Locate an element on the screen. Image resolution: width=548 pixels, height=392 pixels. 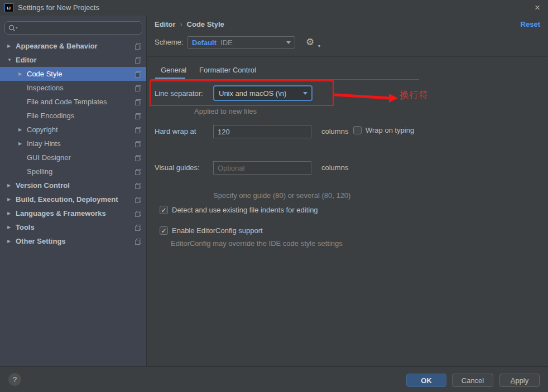
search-box is located at coordinates (74, 28).